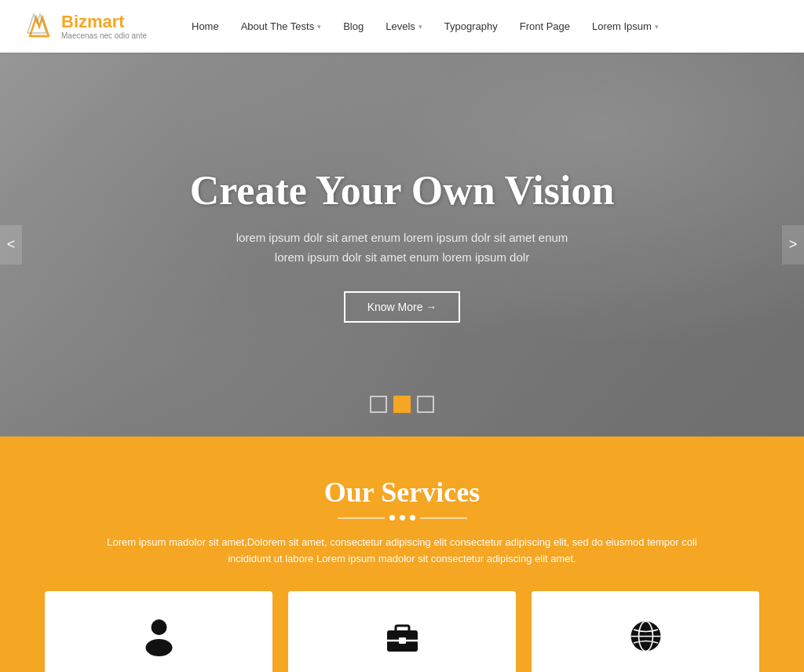  Describe the element at coordinates (104, 22) in the screenshot. I see `logo-title: Bizmart` at that location.